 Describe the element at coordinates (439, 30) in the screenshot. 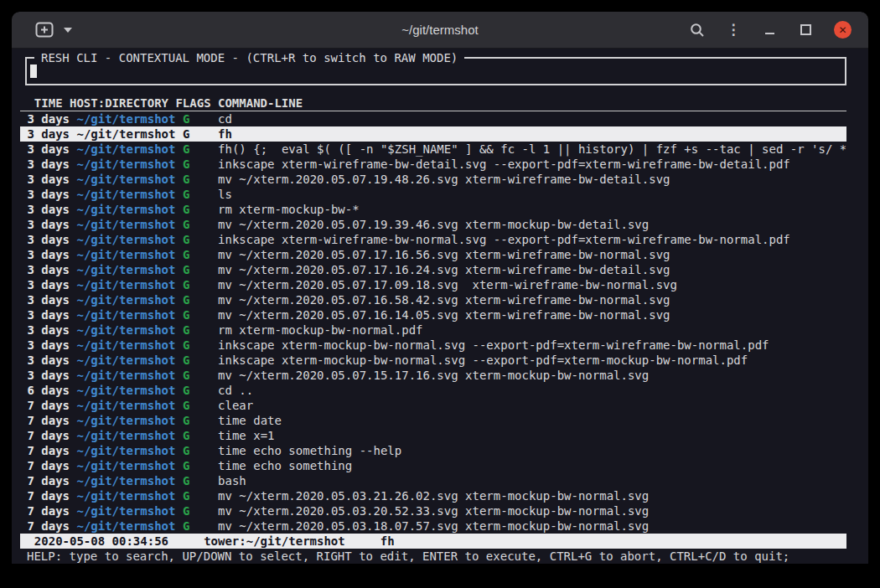

I see `window-title: ~/git/termshot` at that location.